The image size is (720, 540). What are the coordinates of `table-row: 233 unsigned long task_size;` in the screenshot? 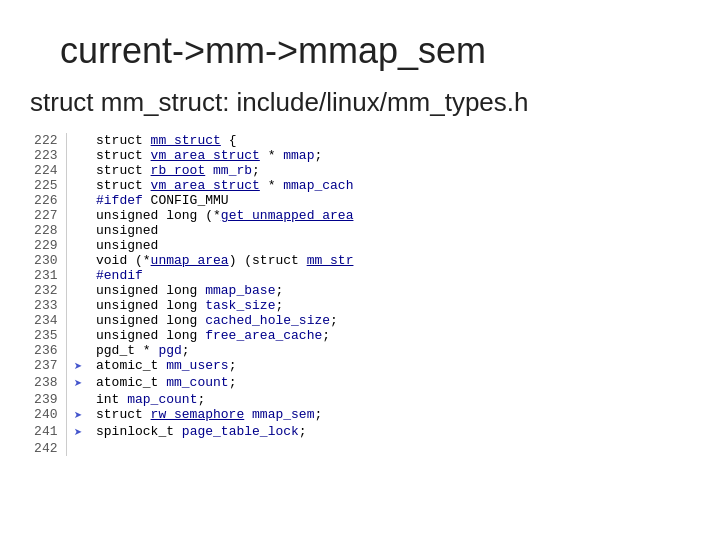 It's located at (360, 306).